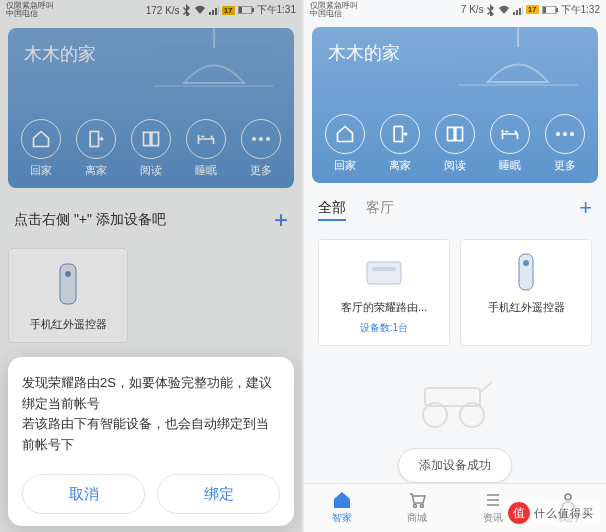 This screenshot has height=532, width=606. I want to click on remote-icon, so click(526, 272).